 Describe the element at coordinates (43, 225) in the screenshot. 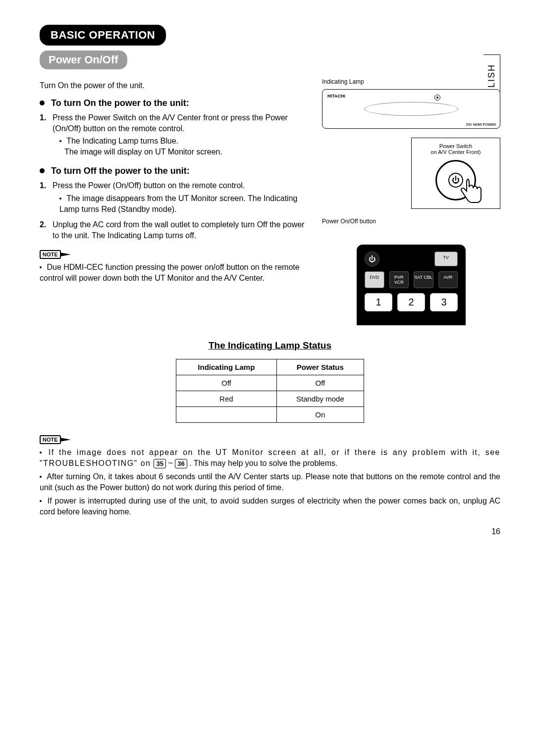

I see `step-number: 2.` at that location.